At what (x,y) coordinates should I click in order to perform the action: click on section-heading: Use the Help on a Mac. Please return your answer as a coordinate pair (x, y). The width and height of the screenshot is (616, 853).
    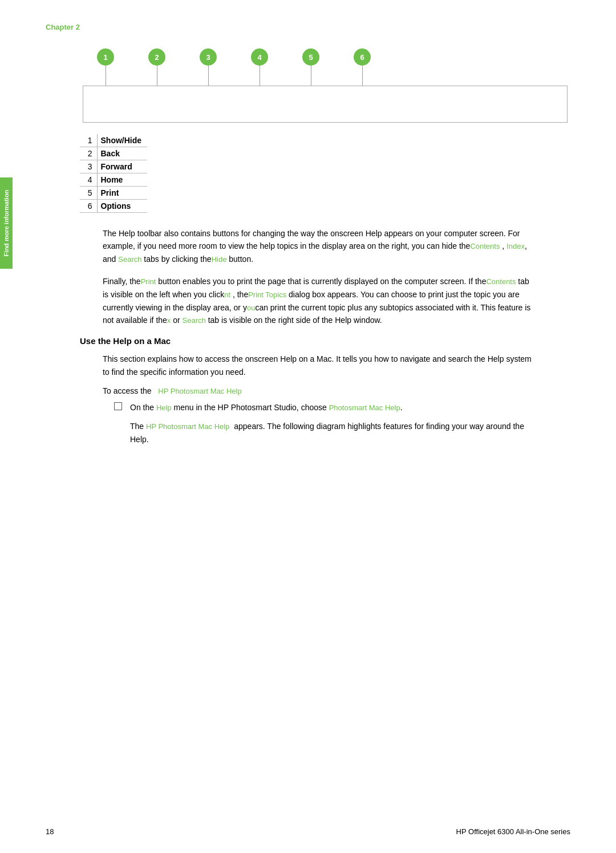
    Looking at the image, I should click on (325, 341).